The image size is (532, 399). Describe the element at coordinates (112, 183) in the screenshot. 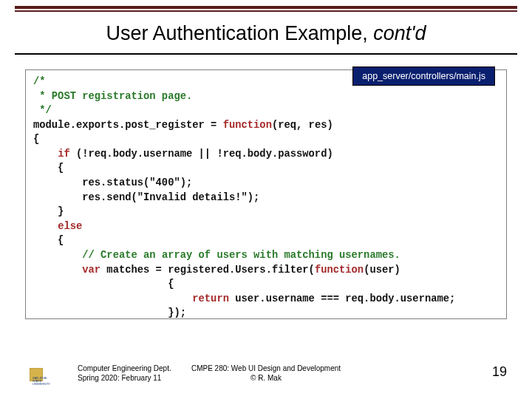

I see `code-line: res.status("400");` at that location.